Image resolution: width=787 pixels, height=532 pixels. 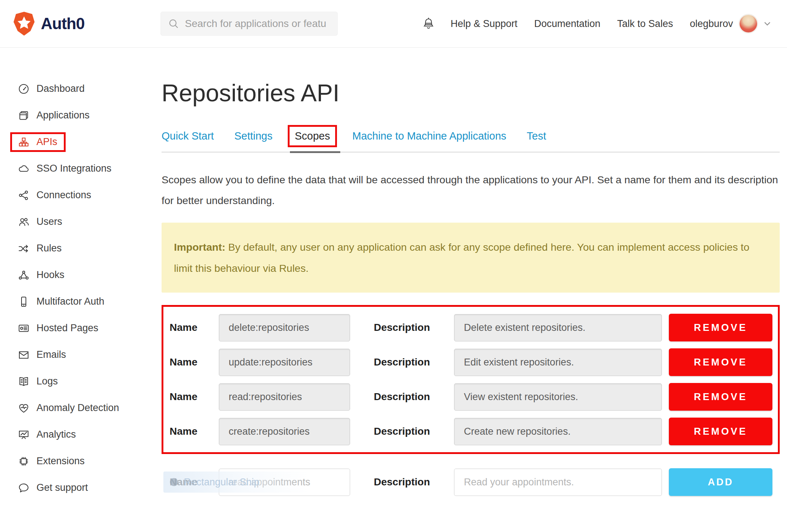 What do you see at coordinates (24, 89) in the screenshot?
I see `gauge-icon` at bounding box center [24, 89].